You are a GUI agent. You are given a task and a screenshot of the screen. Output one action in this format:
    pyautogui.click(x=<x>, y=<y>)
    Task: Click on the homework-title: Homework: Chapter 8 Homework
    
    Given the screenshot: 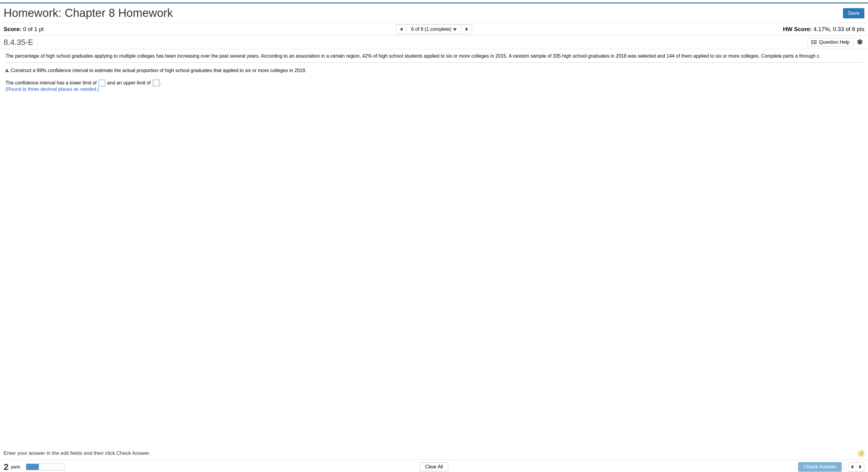 What is the action you would take?
    pyautogui.click(x=88, y=13)
    